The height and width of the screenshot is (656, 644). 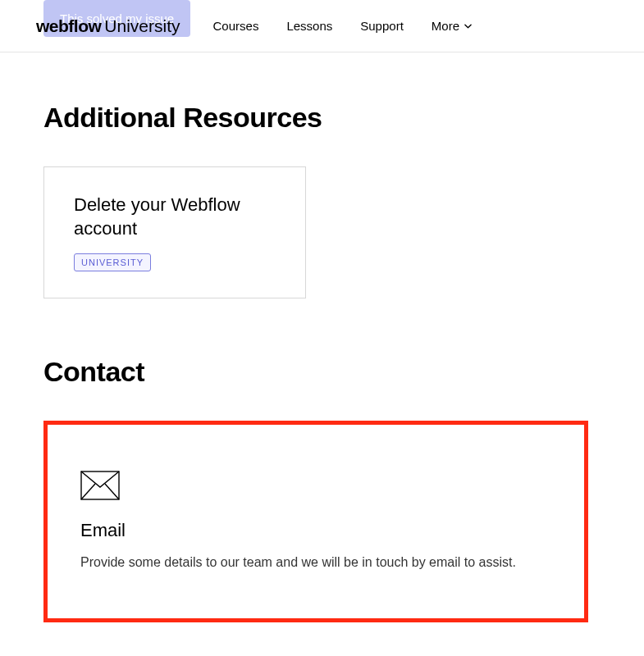 I want to click on contact-title: Contact, so click(x=322, y=372).